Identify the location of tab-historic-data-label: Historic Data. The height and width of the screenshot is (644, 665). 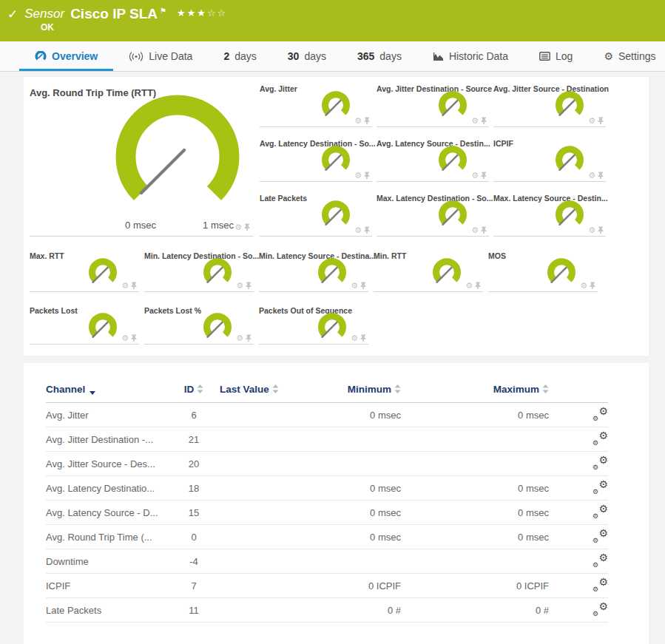
(479, 56).